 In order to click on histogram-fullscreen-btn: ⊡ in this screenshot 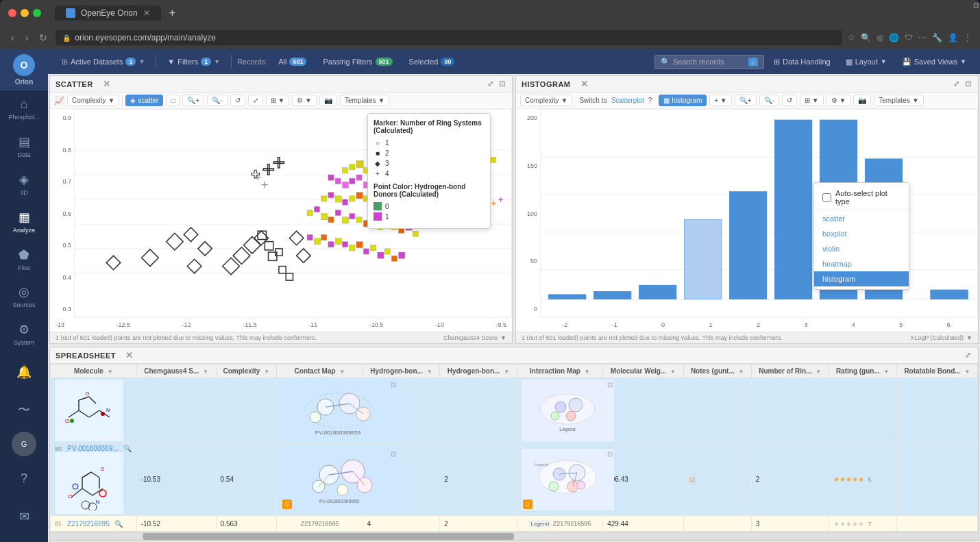, I will do `click(968, 84)`.